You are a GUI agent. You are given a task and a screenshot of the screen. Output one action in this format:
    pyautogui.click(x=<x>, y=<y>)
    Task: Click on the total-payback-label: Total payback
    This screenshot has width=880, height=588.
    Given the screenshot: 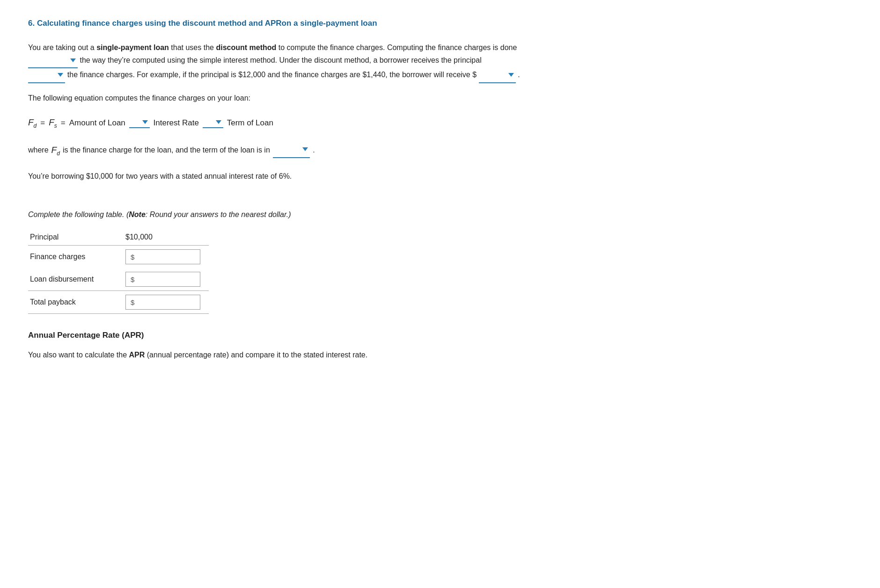 What is the action you would take?
    pyautogui.click(x=75, y=302)
    